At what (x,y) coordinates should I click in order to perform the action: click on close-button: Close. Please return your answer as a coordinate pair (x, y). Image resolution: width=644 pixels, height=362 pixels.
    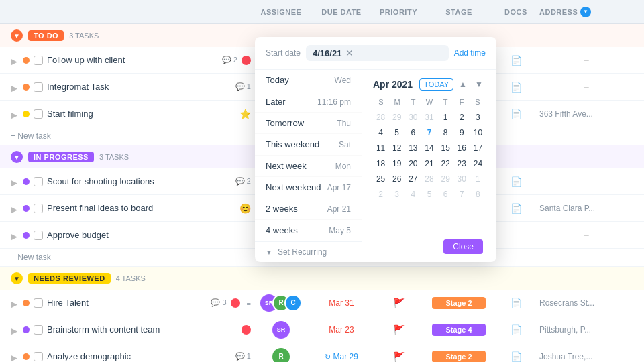
    Looking at the image, I should click on (463, 247).